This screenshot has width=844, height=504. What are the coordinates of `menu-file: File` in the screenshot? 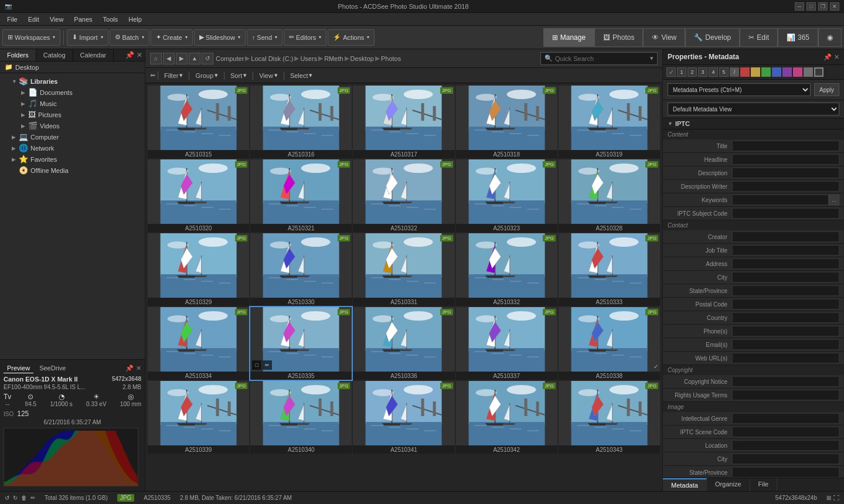 It's located at (12, 19).